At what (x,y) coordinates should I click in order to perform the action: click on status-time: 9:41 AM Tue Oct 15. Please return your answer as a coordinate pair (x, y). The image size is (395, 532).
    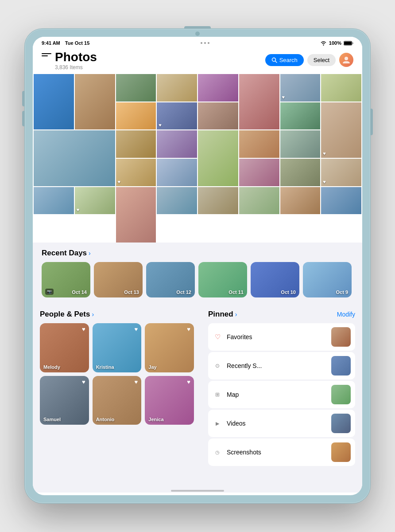
    Looking at the image, I should click on (66, 43).